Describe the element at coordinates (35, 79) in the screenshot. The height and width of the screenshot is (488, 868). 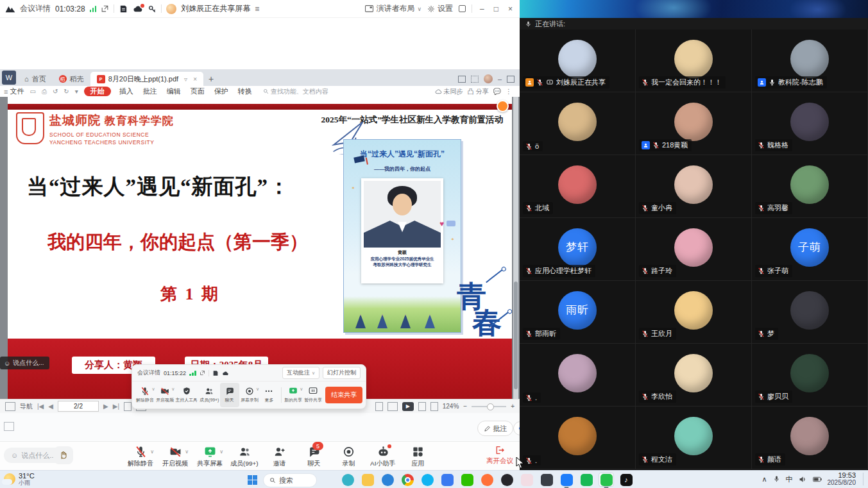
I see `wps-home-tab: ⌂ 首页` at that location.